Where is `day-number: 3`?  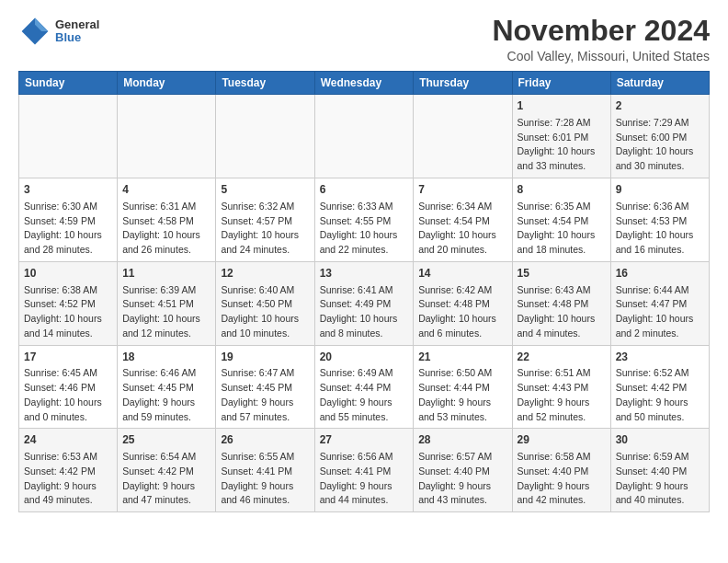
day-number: 3 is located at coordinates (68, 190).